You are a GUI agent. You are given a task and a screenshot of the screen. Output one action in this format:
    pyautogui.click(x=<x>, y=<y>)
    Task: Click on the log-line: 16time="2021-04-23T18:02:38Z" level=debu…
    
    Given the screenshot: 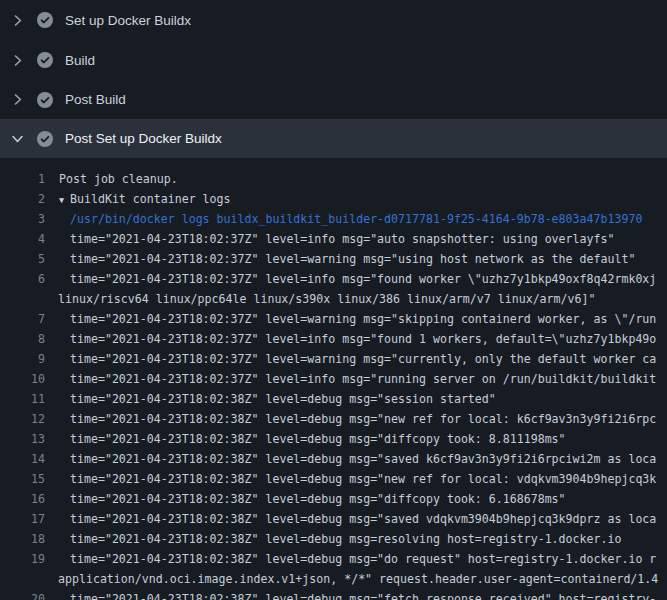 What is the action you would take?
    pyautogui.click(x=334, y=499)
    